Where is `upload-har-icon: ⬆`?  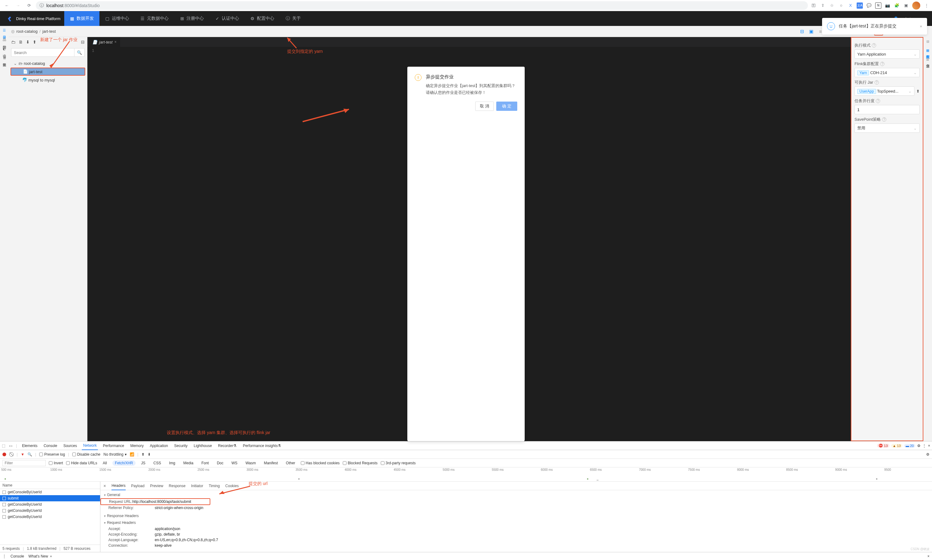
upload-har-icon: ⬆ is located at coordinates (143, 454).